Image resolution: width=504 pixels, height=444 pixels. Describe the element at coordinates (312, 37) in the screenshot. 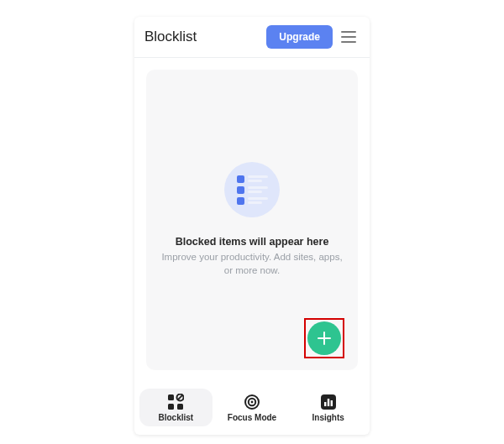

I see `header-actions: Upgrade` at that location.